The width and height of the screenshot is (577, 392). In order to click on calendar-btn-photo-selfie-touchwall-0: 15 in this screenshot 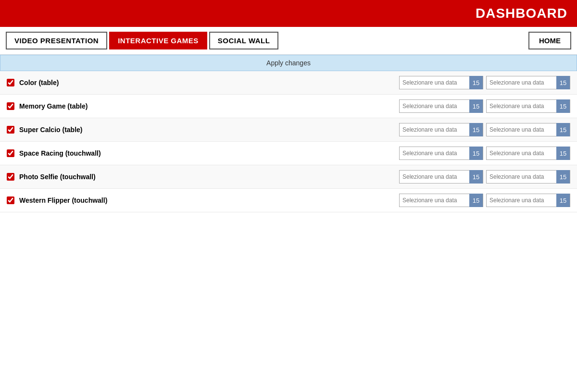, I will do `click(476, 177)`.